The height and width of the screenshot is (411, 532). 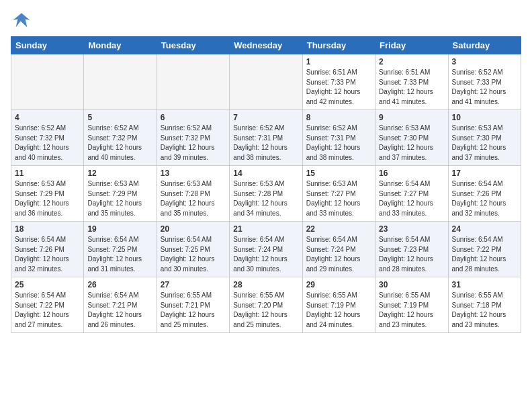 I want to click on calendar-day-cell: 24Sunrise: 6:54 AMSunset: 7:22 PMDayligh…, so click(x=484, y=250).